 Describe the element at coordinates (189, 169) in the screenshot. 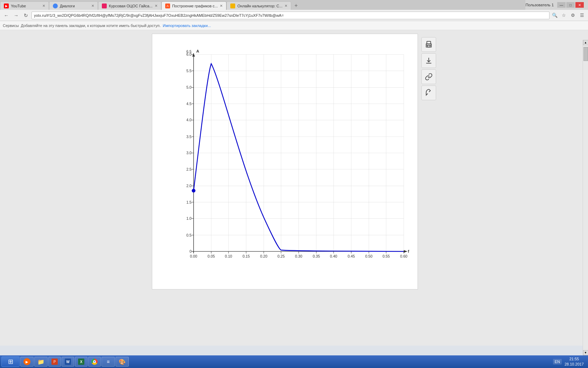

I see `svg-text: 2.5` at that location.